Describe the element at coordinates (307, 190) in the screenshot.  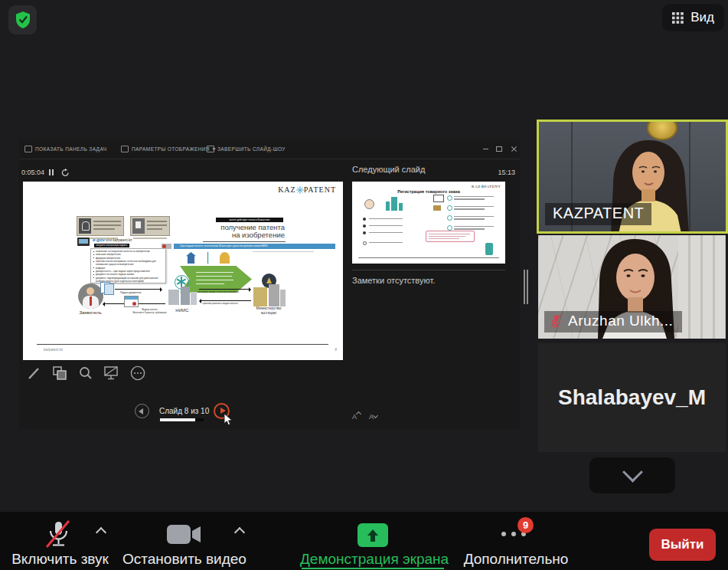
I see `kazpatent-logo: KAZ PATENT` at that location.